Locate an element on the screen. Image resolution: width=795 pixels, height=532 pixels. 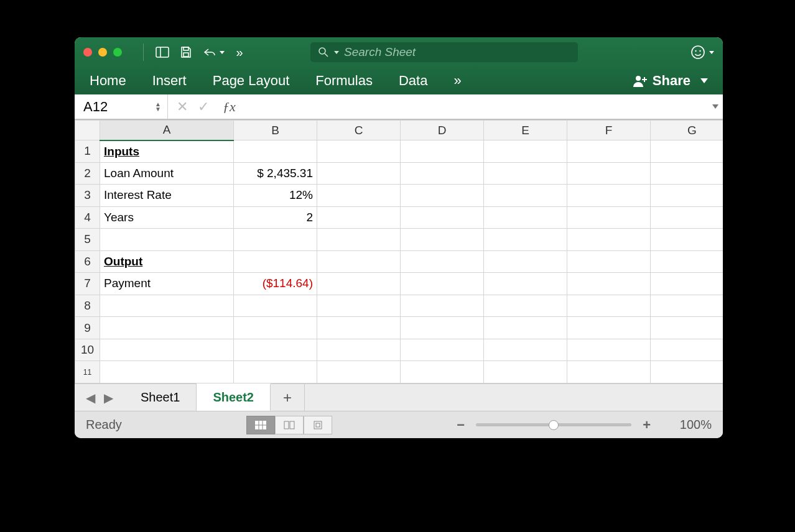
share-label: Share is located at coordinates (672, 81).